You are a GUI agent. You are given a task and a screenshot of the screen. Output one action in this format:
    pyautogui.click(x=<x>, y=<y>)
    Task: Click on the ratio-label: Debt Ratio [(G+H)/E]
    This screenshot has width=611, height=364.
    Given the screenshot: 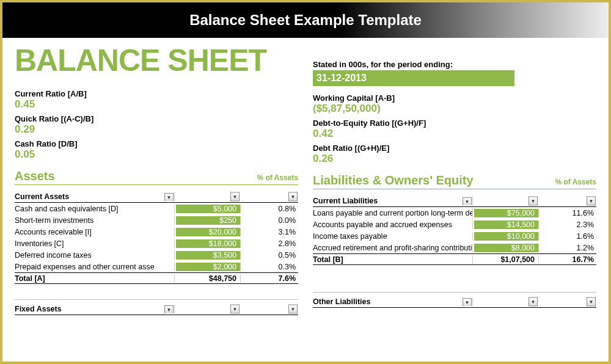 What is the action you would take?
    pyautogui.click(x=455, y=148)
    